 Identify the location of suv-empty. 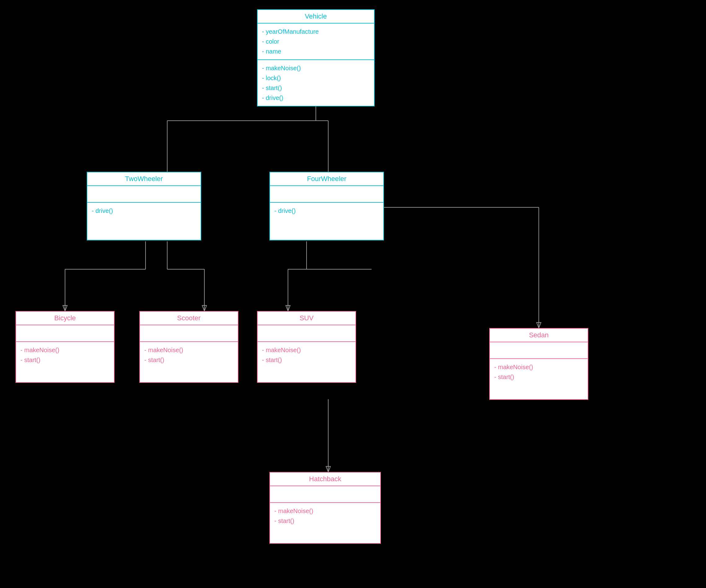
(307, 334).